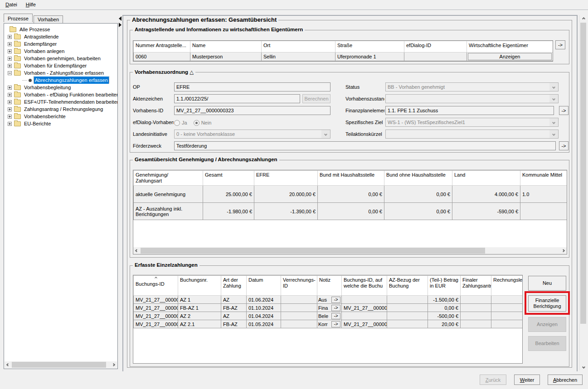  Describe the element at coordinates (364, 286) in the screenshot. I see `col-header-sortable: Buchungs-ID, auf welche die Buchu` at that location.